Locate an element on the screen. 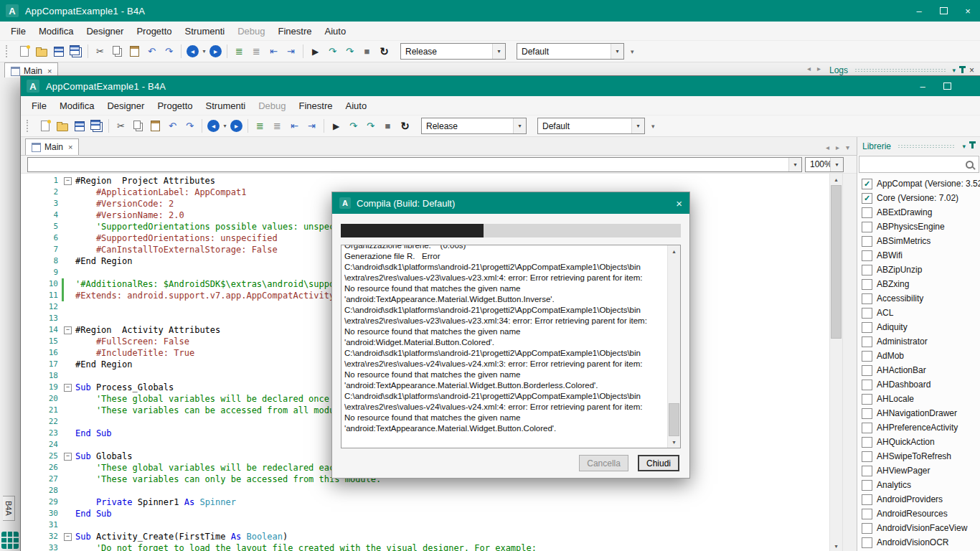 Image resolution: width=980 pixels, height=551 pixels. code-line: 32−Sub Activity_Create(FirstTime As Bool… is located at coordinates (425, 537).